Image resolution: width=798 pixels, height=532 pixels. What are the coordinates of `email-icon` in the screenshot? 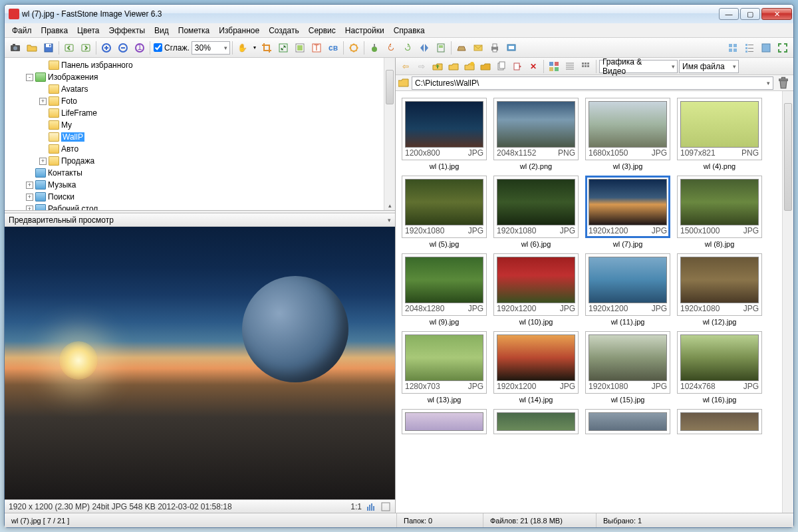 It's located at (478, 48).